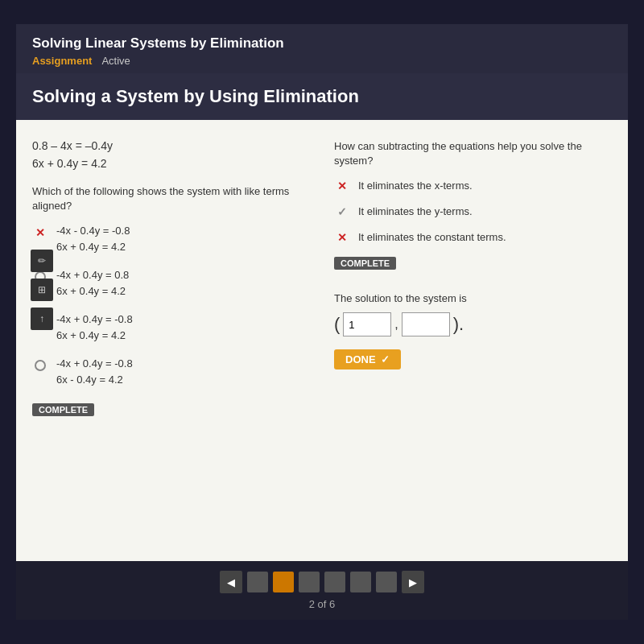  What do you see at coordinates (322, 604) in the screenshot?
I see `page-indicator: 2 of 6` at bounding box center [322, 604].